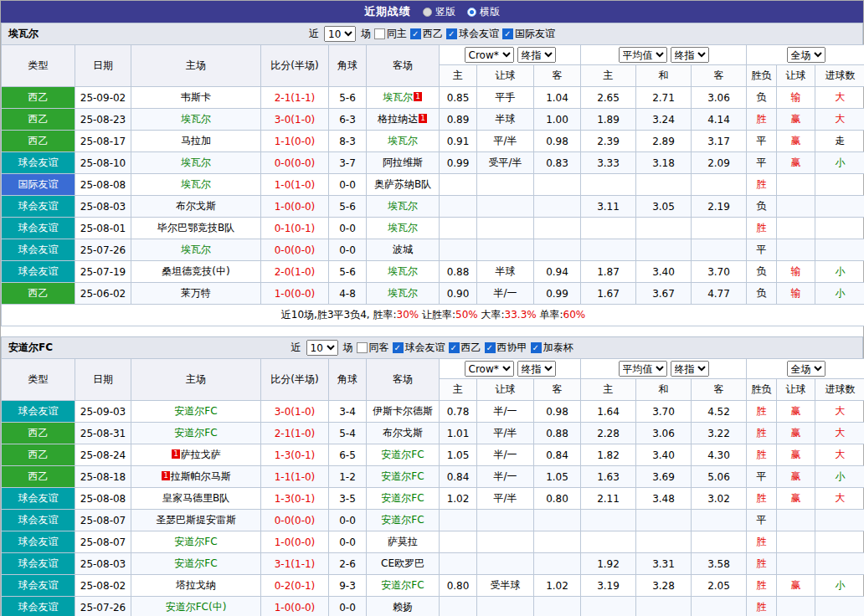  I want to click on team-name-text: 阿拉维斯, so click(403, 162).